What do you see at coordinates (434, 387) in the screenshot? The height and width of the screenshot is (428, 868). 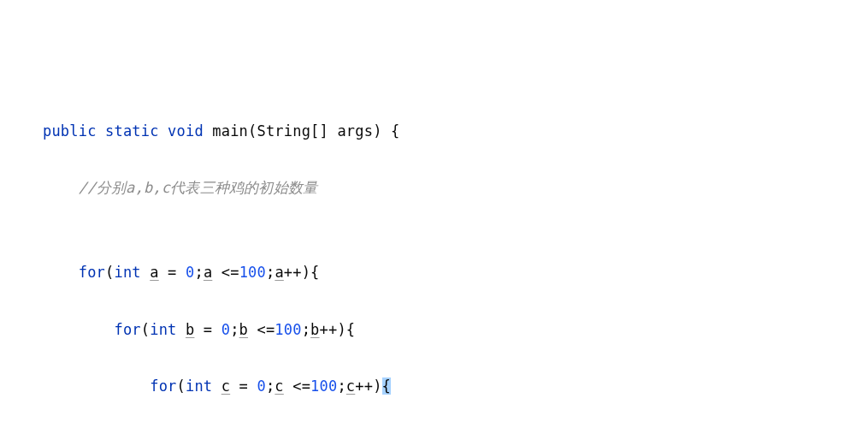 I see `code-line-6: for(int c = 0;c <=100;c++){` at bounding box center [434, 387].